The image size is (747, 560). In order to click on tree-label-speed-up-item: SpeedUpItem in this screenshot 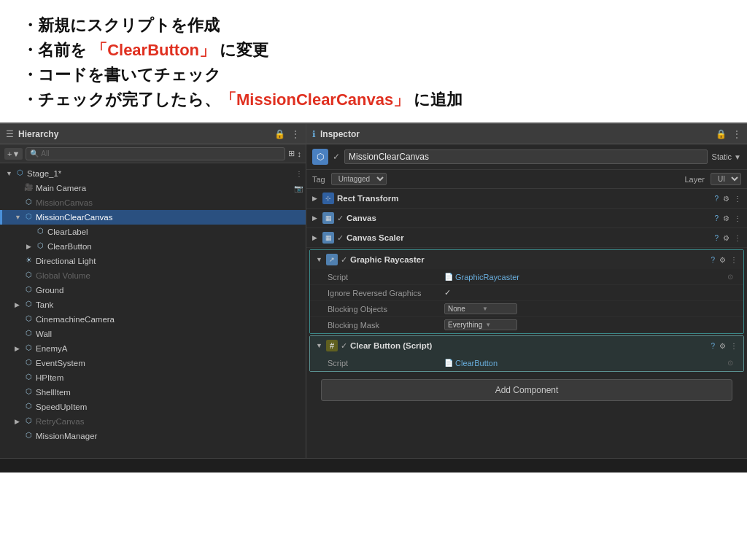, I will do `click(61, 407)`.